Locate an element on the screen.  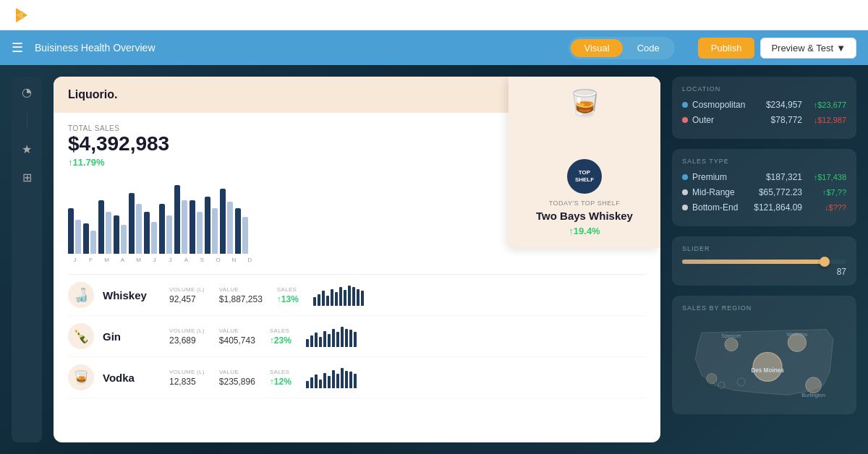
sales-type-row: Mid-Range $65,772.23 ↑$7,?? is located at coordinates (764, 192).